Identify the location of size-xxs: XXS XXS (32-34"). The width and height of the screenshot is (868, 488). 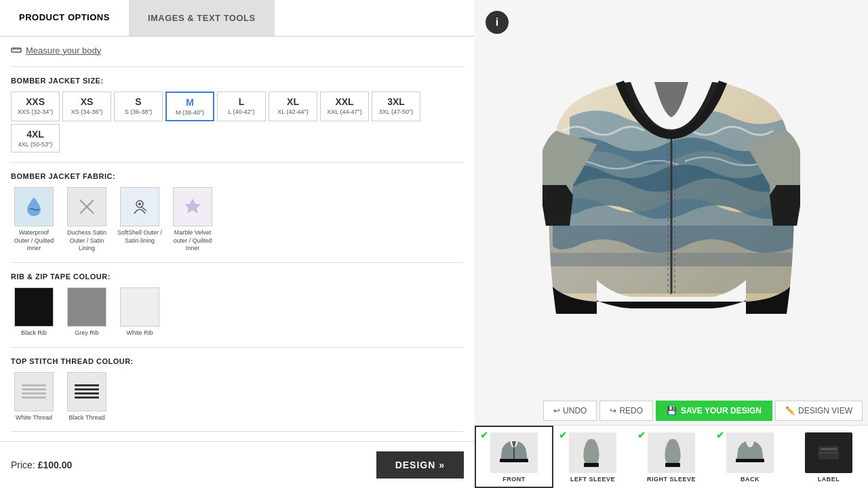
(35, 106).